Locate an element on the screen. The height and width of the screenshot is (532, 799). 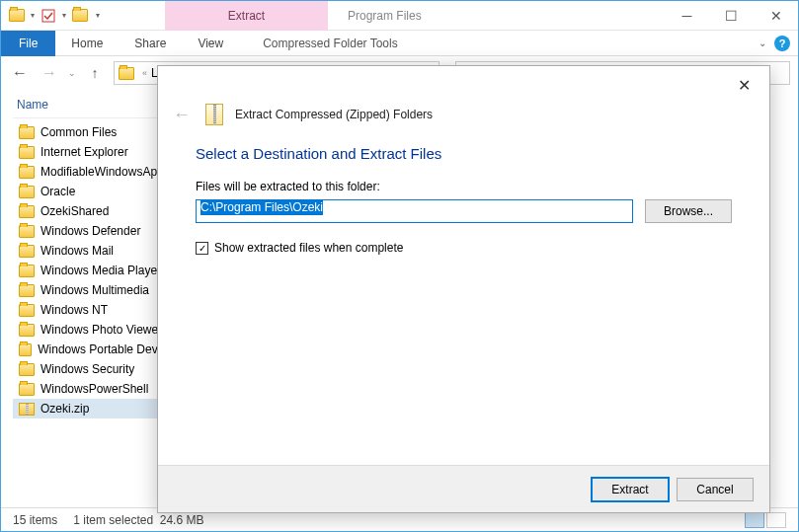
list-item: Windows Portable Devices is located at coordinates (96, 349).